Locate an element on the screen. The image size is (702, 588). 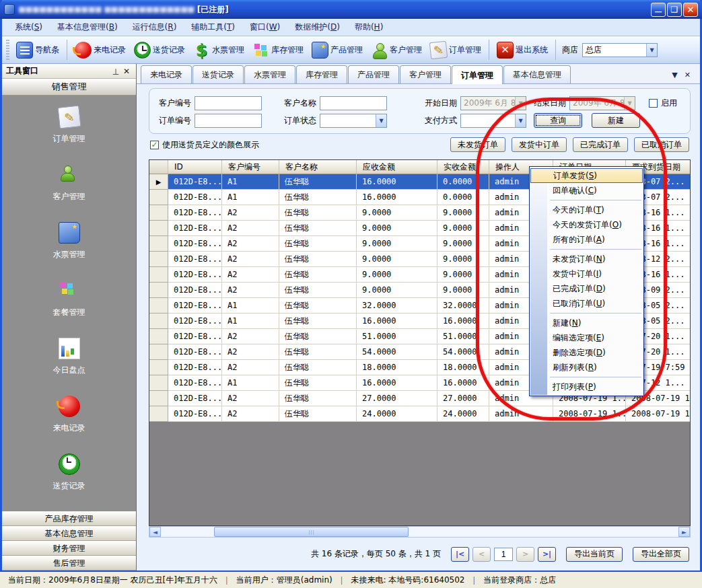
scrollbar-thumb is located at coordinates (311, 531).